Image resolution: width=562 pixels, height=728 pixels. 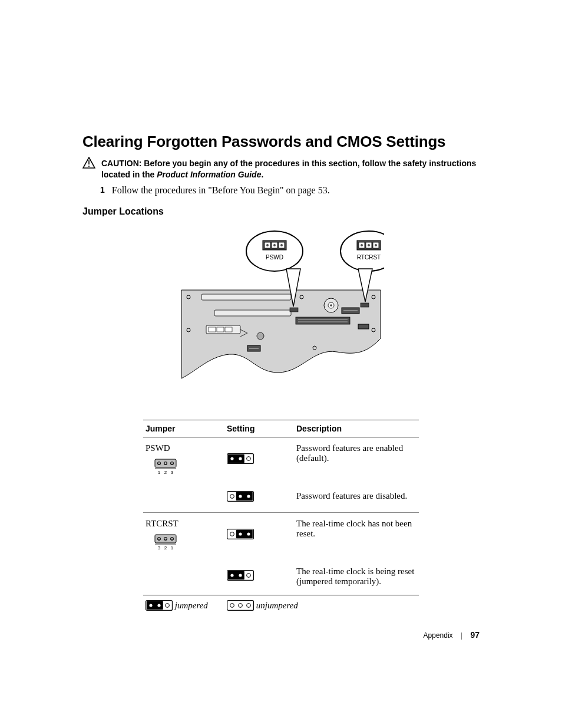 What do you see at coordinates (184, 523) in the screenshot?
I see `jumper-name: RTCRST` at bounding box center [184, 523].